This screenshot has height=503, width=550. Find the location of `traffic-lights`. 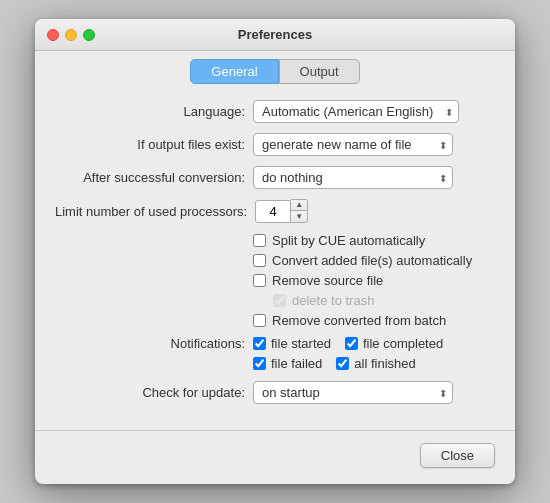

traffic-lights is located at coordinates (71, 35).